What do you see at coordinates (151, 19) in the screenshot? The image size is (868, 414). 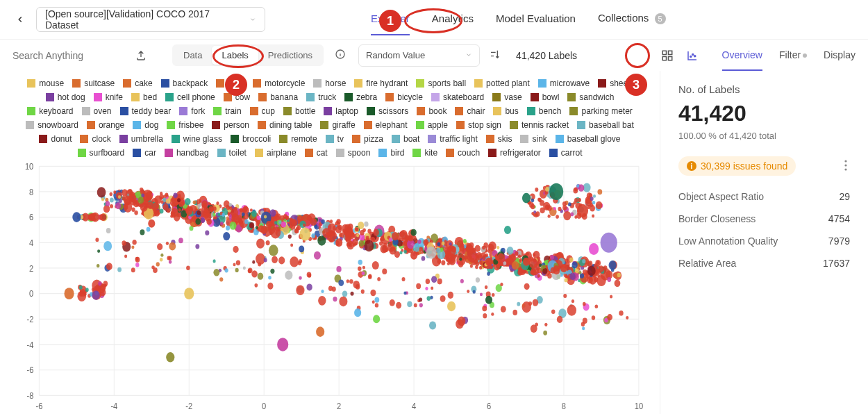 I see `dataset-selector: [Open source][Validation] COCO 2017 Data…` at bounding box center [151, 19].